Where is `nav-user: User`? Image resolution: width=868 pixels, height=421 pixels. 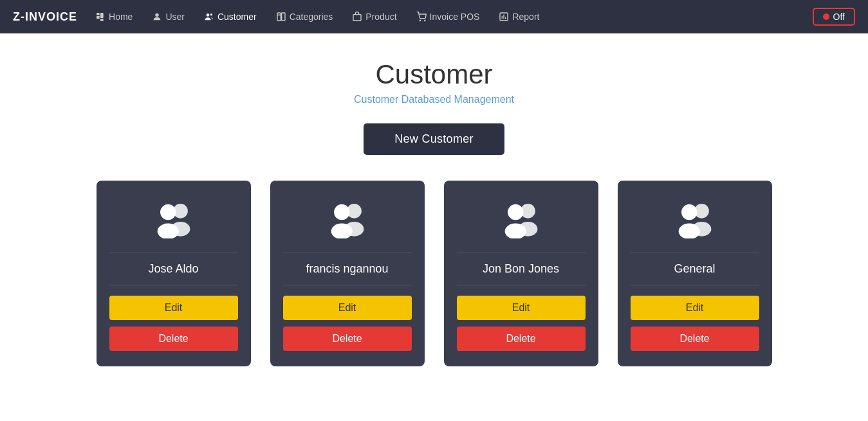
nav-user: User is located at coordinates (169, 17).